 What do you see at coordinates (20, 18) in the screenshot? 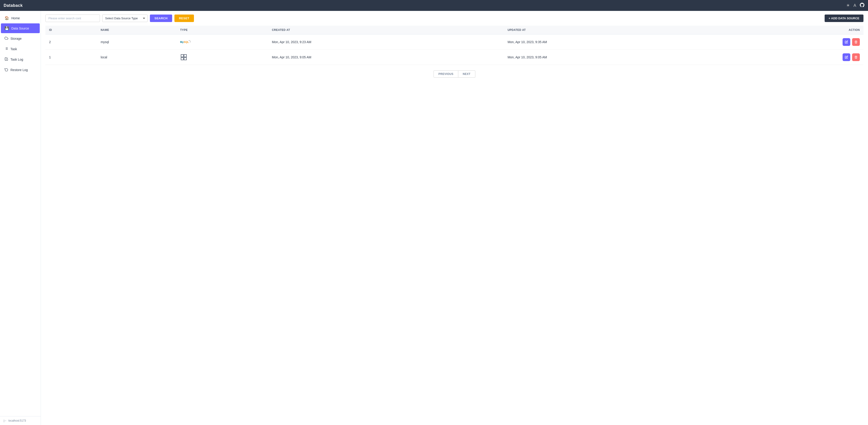
I see `sidebar-item-home: 🏠 Home` at bounding box center [20, 18].